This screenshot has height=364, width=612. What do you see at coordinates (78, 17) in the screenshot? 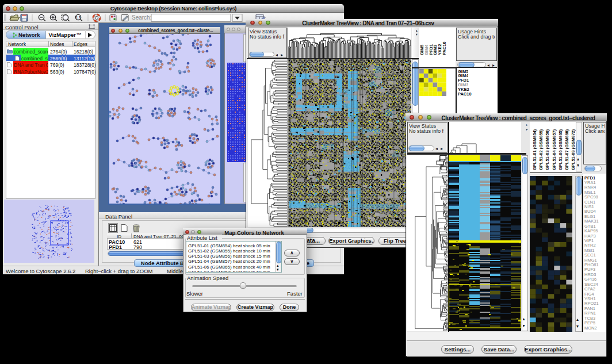
I see `svg-text: 1:1` at bounding box center [78, 17].